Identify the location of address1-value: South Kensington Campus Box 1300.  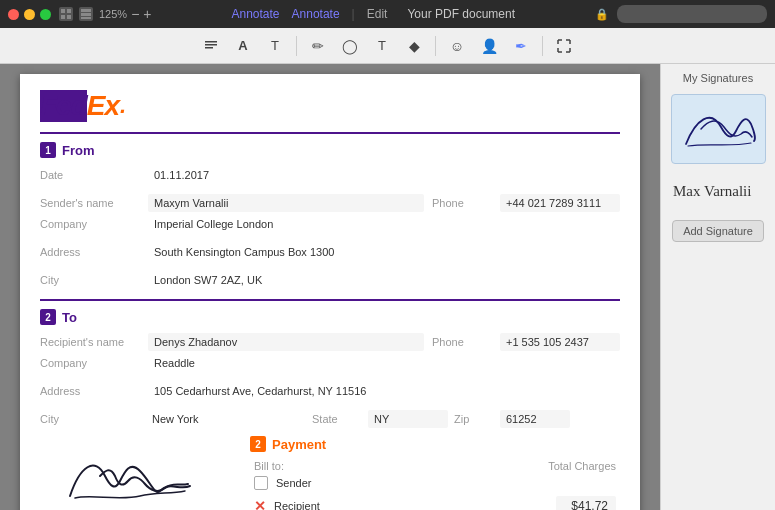
(384, 252).